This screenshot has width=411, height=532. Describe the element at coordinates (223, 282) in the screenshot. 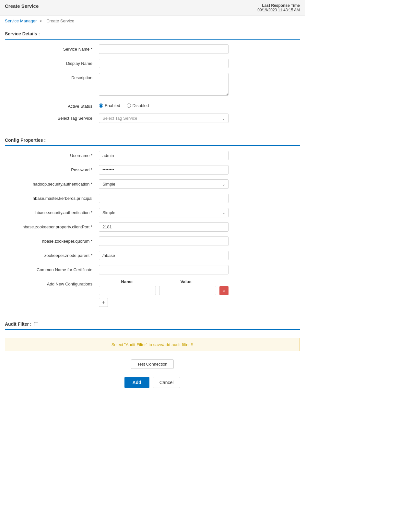

I see `action-col-header` at that location.